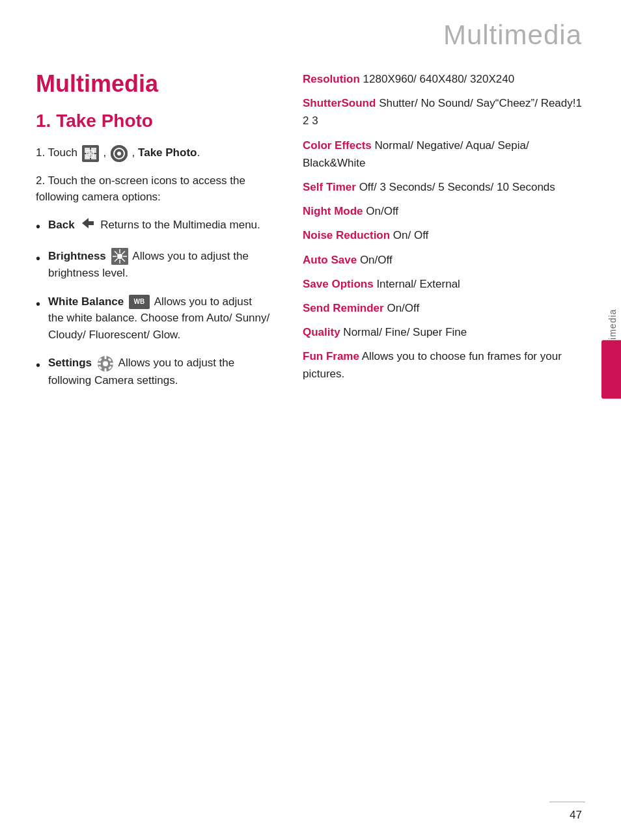 Image resolution: width=621 pixels, height=840 pixels. What do you see at coordinates (444, 260) in the screenshot?
I see `right-item-autosave: Auto Save On/Off` at bounding box center [444, 260].